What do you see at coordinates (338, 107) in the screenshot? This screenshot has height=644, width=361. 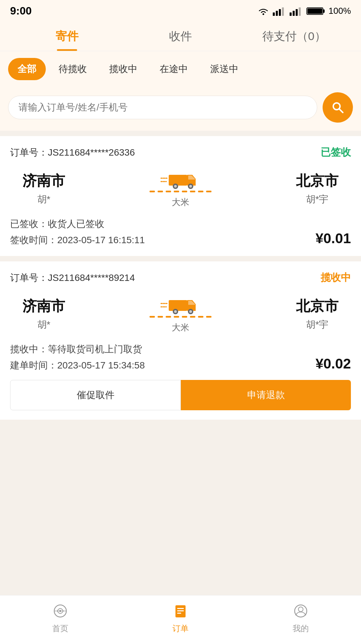 I see `search-icon` at bounding box center [338, 107].